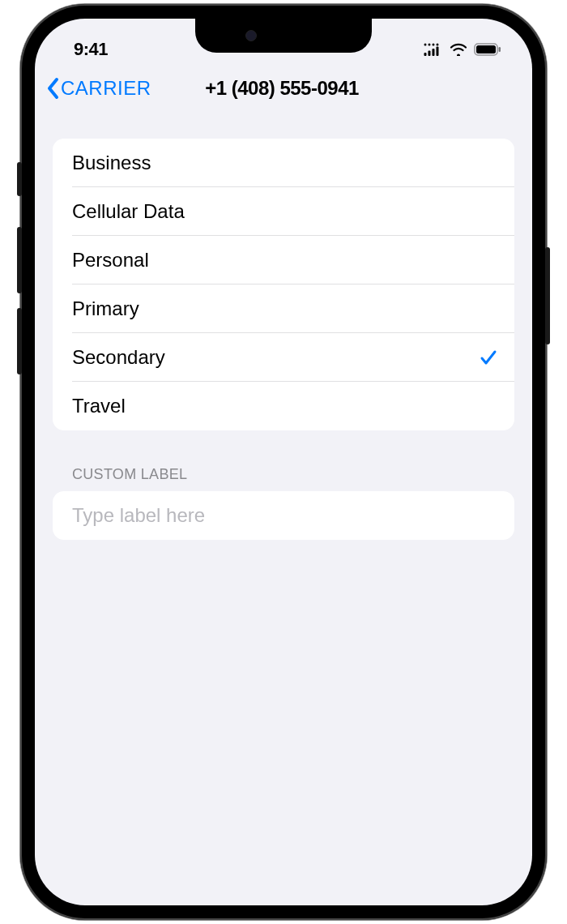  I want to click on volume-up-button, so click(19, 260).